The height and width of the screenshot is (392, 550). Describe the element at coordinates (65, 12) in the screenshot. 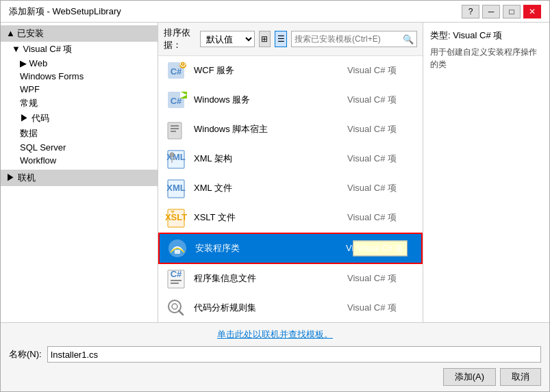

I see `dialog-title: 添加新项 - WebSetupLibrary` at that location.